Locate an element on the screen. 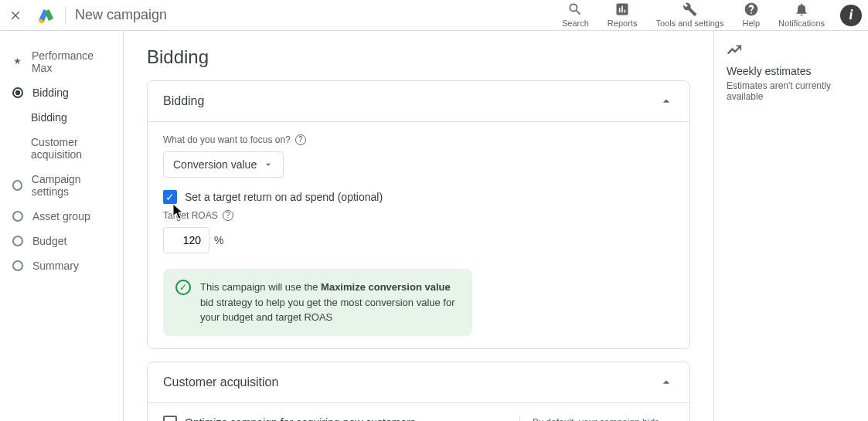 The image size is (868, 421). top-actions: Search Reports Tools and settings Help N… is located at coordinates (710, 15).